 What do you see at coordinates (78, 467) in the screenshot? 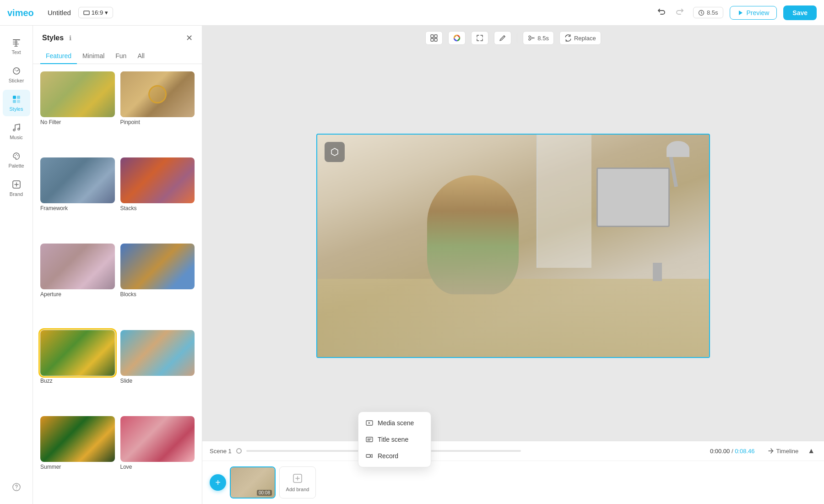
I see `style-label-summer: Summer` at bounding box center [78, 467].